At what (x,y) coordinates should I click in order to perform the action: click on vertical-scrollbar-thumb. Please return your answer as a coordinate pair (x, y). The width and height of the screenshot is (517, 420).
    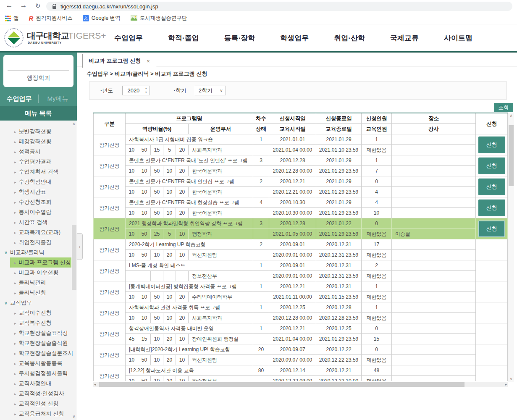
    Looking at the image, I should click on (511, 155).